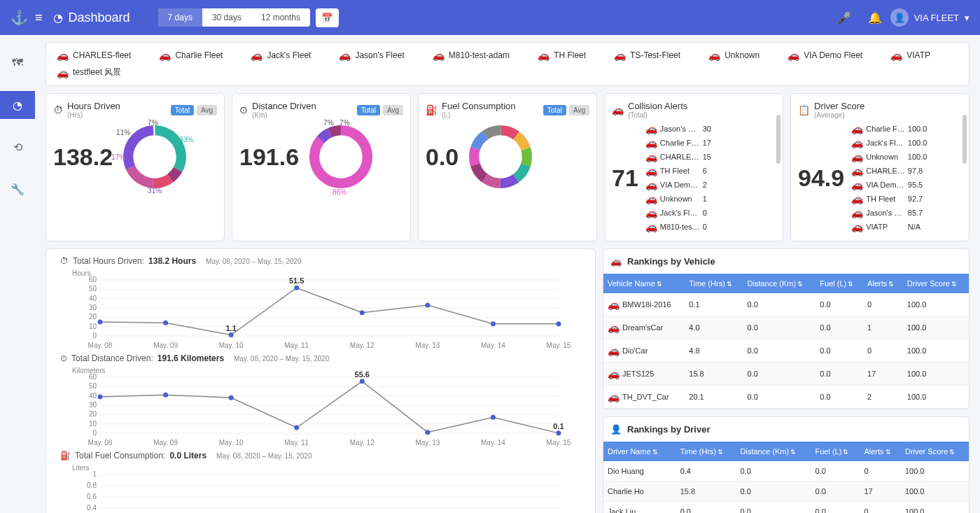 This screenshot has height=513, width=980. Describe the element at coordinates (227, 17) in the screenshot. I see `range-30days: 30 days` at that location.